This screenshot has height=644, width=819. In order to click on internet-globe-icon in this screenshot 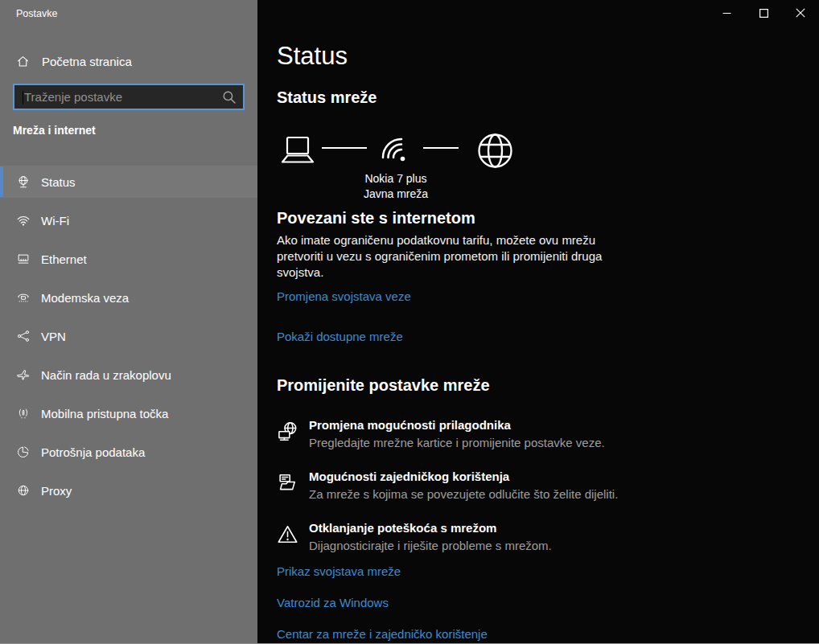, I will do `click(496, 151)`.